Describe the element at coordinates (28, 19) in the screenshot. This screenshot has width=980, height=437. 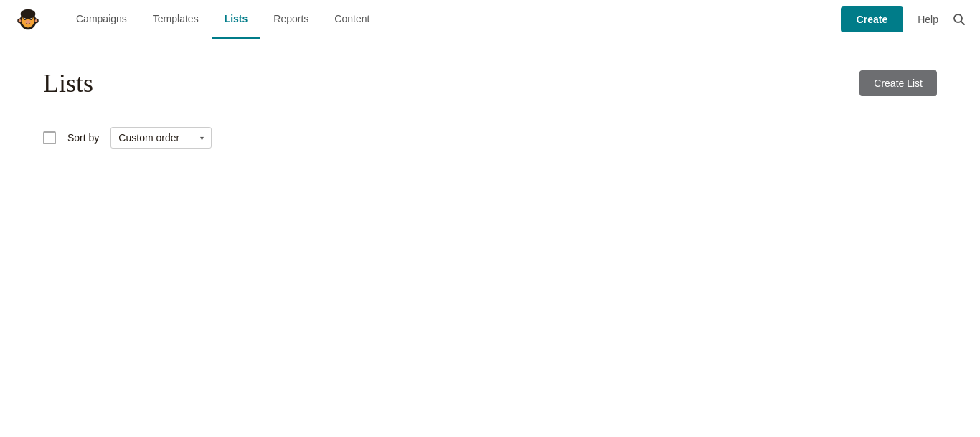
I see `logo-area` at that location.